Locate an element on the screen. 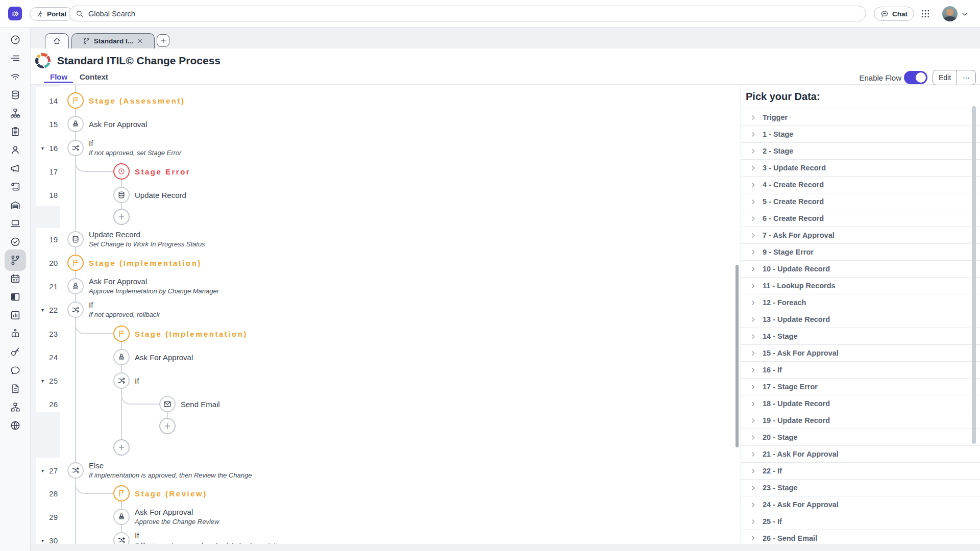  key-icon is located at coordinates (15, 352).